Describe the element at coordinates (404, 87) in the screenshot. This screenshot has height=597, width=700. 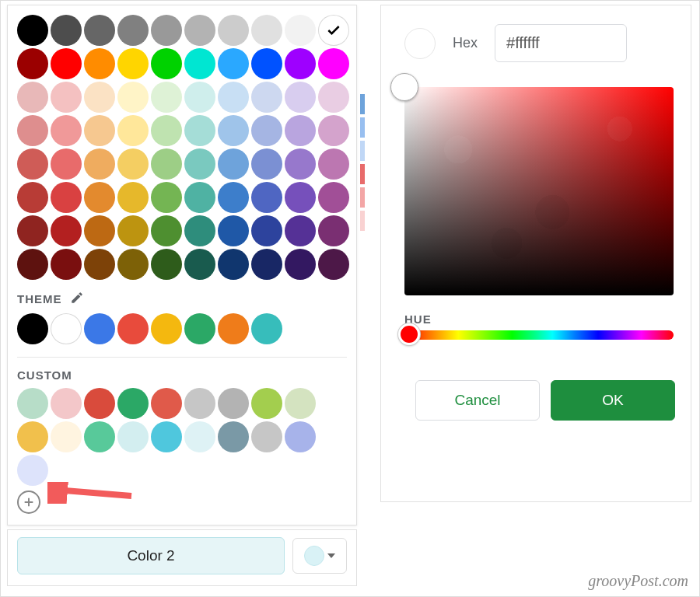
I see `sv-thumb` at that location.